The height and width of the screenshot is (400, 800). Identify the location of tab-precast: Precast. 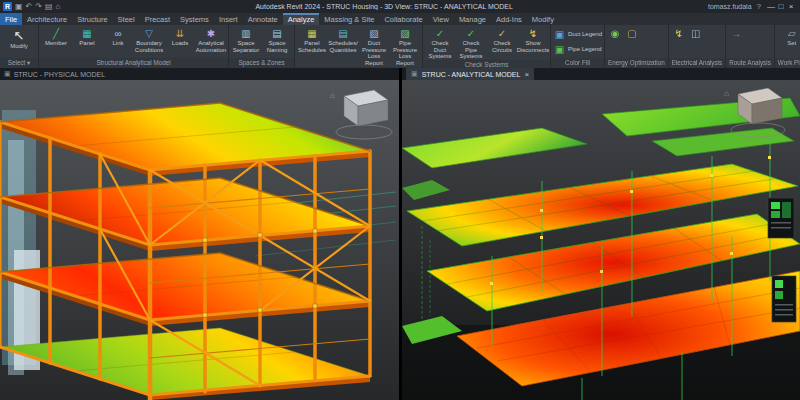
(158, 19).